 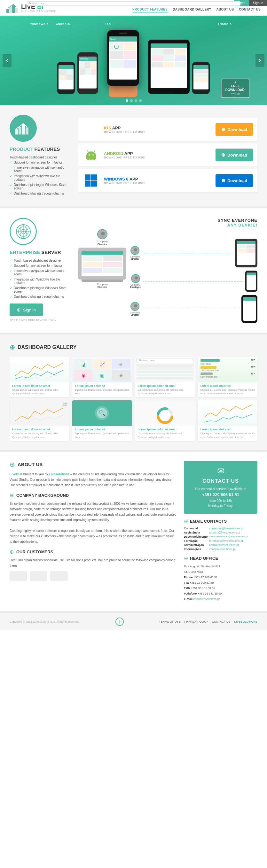 I want to click on enterprise-diagram: Company Director, so click(x=168, y=276).